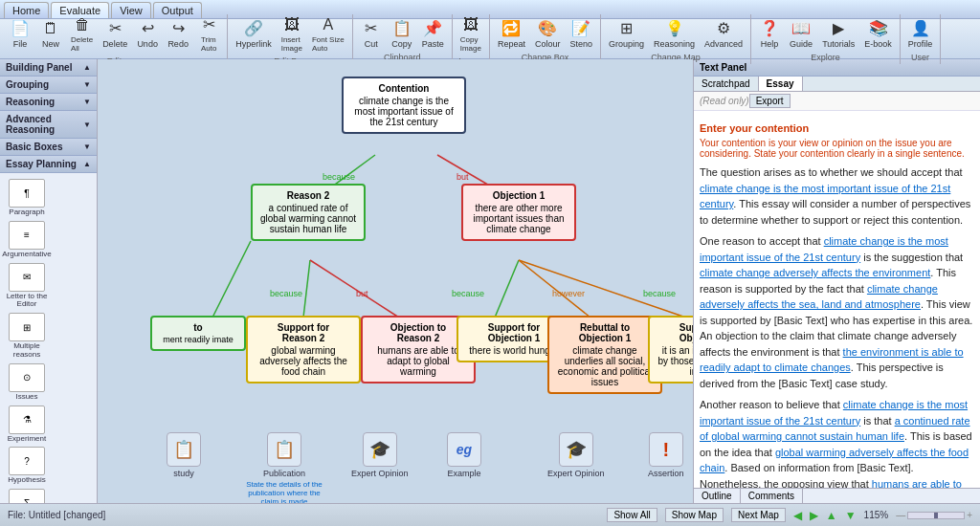  I want to click on ribbon-btn-profile: 👤 Profile, so click(921, 33).